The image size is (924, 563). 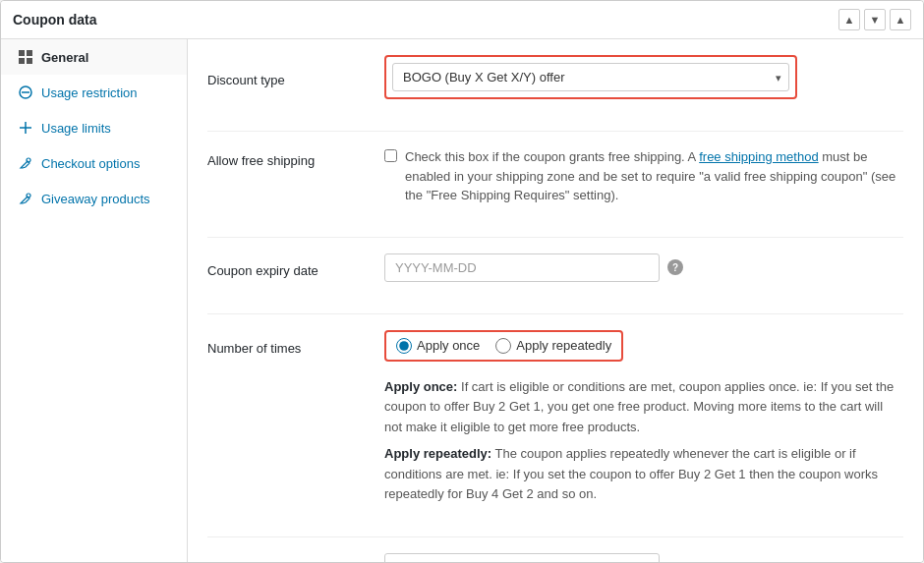 I want to click on discount-type-highlighted: Percentage discount Fixed cart discount …, so click(x=591, y=77).